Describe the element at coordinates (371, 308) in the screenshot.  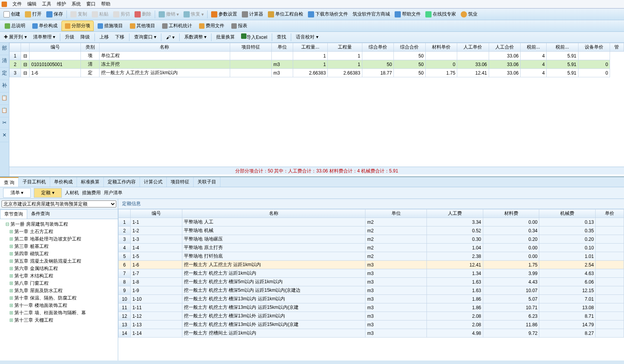
I see `detail-row: 111-11挖一般土方 机挖土方 槽深13m以内 运距15km以内(京建m31.…` at that location.